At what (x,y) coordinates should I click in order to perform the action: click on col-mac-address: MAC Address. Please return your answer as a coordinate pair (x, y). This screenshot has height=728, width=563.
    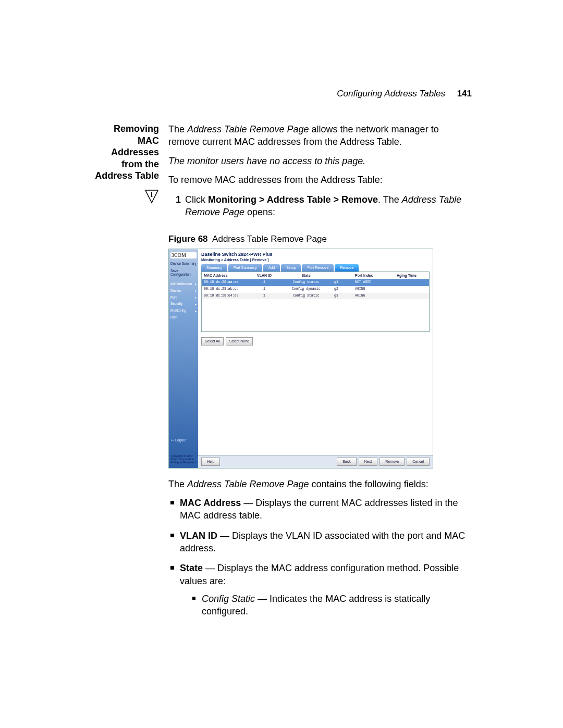
    Looking at the image, I should click on (225, 275).